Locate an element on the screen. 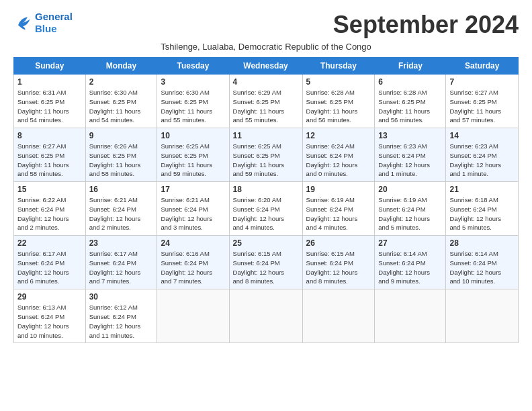  calendar-cell: 19Sunrise: 6:19 AM Sunset: 6:24 PM Dayli… is located at coordinates (339, 209).